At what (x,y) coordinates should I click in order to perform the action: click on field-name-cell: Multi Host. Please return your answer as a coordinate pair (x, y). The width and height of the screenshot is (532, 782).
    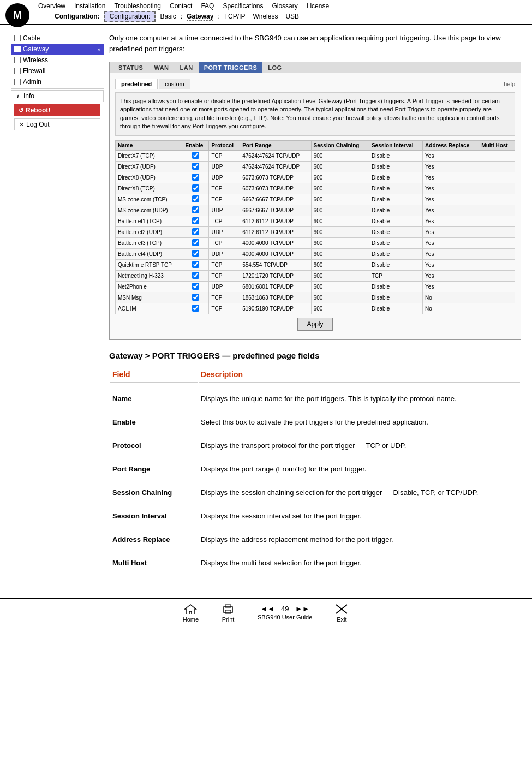
    Looking at the image, I should click on (154, 563).